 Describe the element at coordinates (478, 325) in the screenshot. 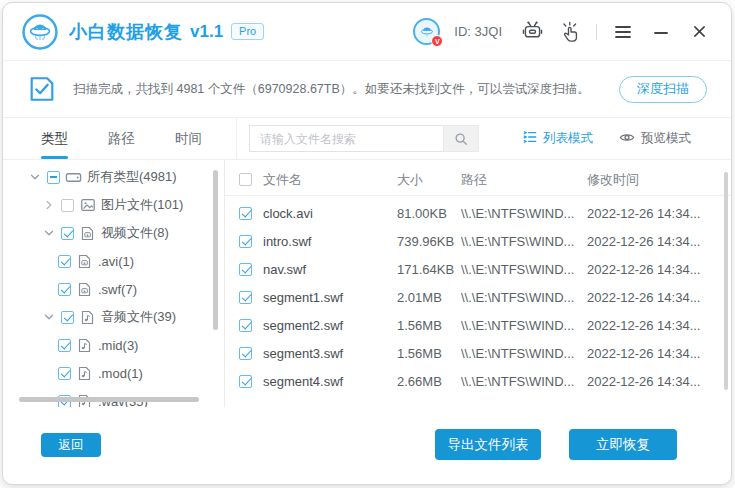

I see `table-row: segment2.swf 1.56MB \\.\E:\NTFS\WIND... …` at that location.